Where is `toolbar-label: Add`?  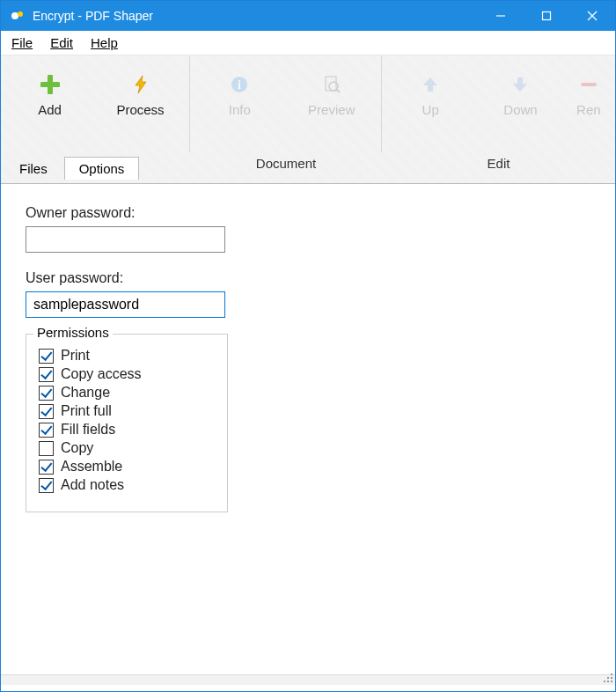
toolbar-label: Add is located at coordinates (49, 109).